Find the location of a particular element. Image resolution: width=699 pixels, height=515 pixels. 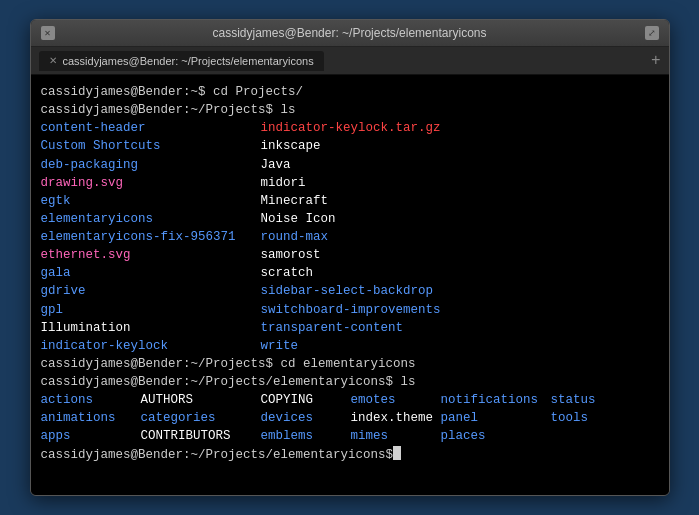

ls-output-row: drawing.svg midori is located at coordinates (350, 183).